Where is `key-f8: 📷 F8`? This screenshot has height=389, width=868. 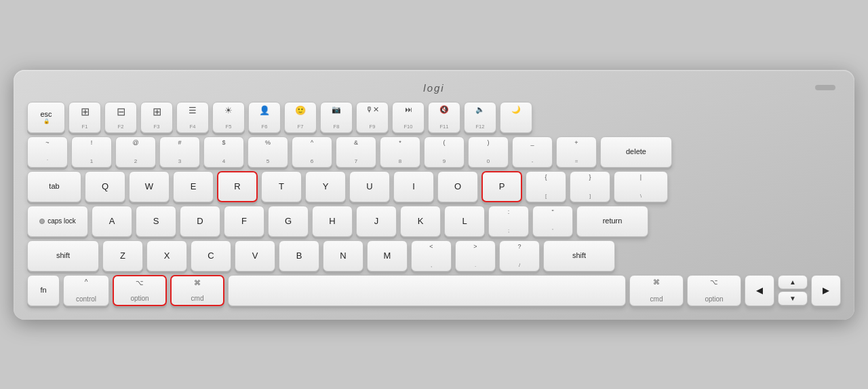
key-f8: 📷 F8 is located at coordinates (336, 117).